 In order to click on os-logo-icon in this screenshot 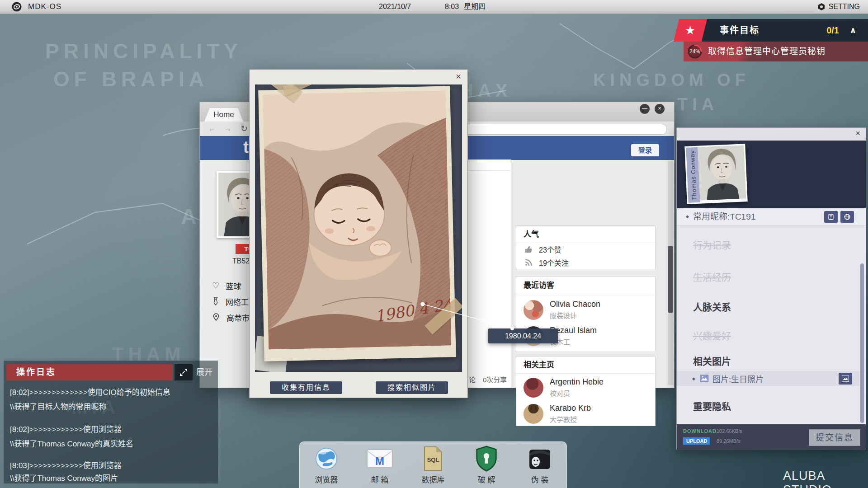, I will do `click(17, 7)`.